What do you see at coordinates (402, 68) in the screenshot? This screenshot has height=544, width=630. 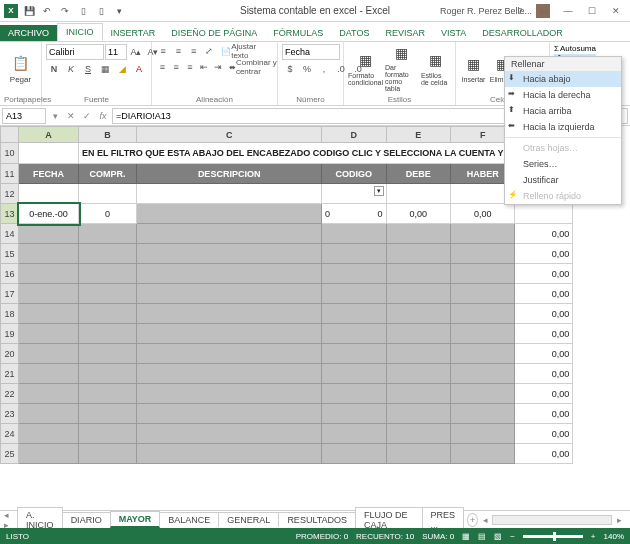 I see `format-table-button: ▦Dar formato como tabla` at bounding box center [402, 68].